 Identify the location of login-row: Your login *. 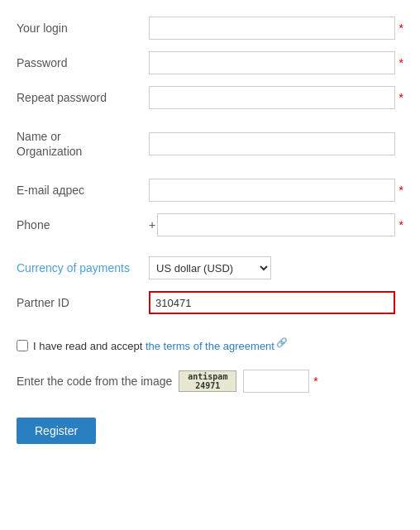
(210, 28).